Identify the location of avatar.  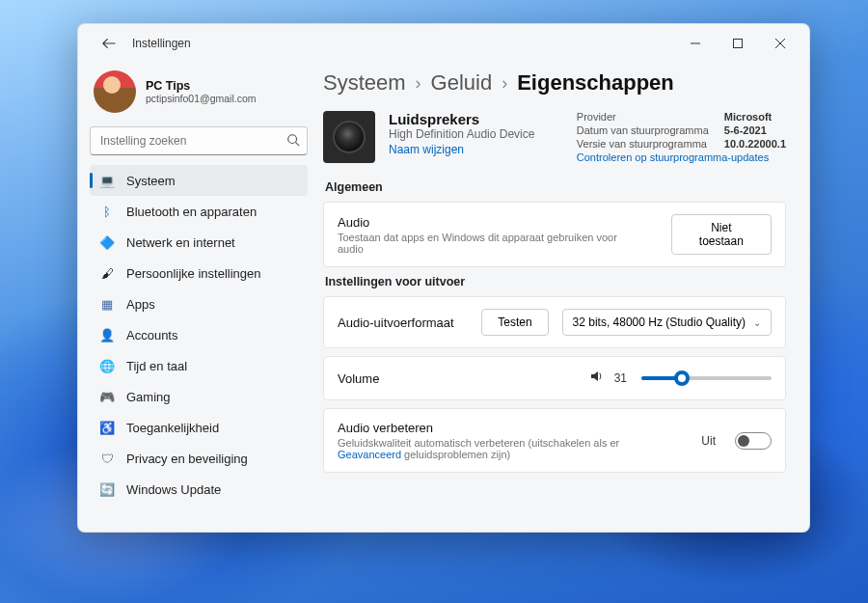
(115, 92).